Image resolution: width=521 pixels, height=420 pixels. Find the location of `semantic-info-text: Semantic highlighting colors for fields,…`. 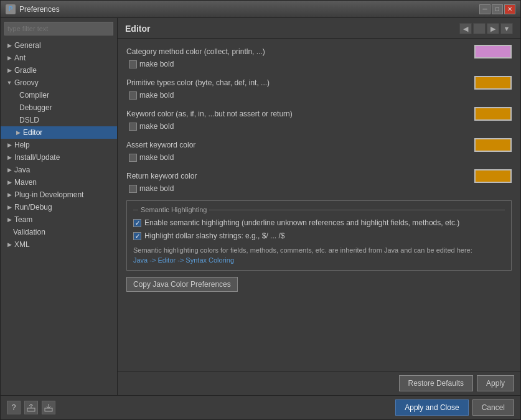

semantic-info-text: Semantic highlighting colors for fields,… is located at coordinates (303, 250).